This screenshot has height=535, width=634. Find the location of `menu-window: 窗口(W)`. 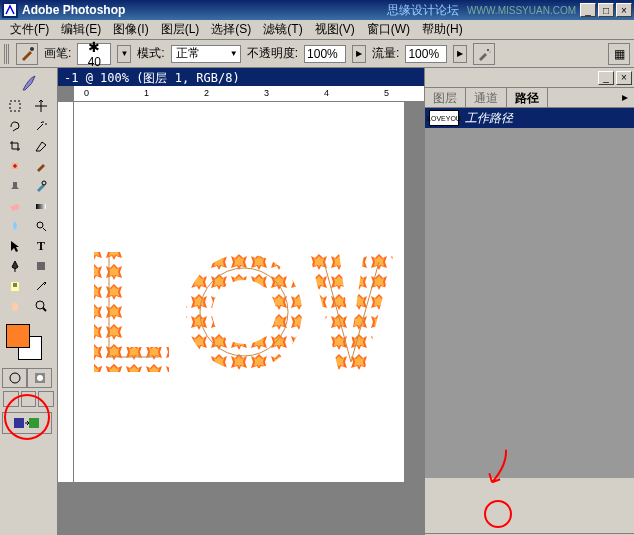

menu-window: 窗口(W) is located at coordinates (388, 30).